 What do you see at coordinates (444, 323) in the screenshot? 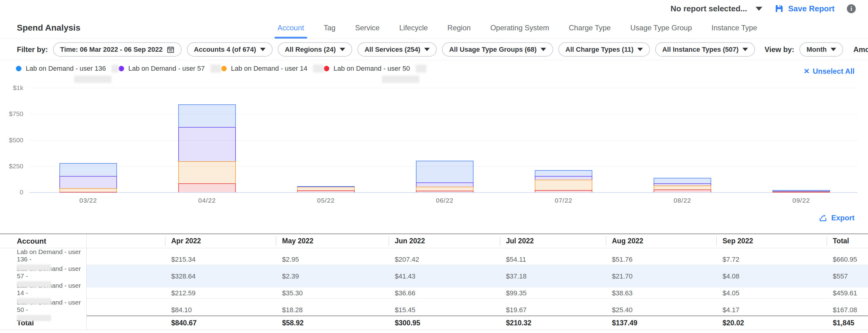
I see `total-value-jun-2022: $300.95` at bounding box center [444, 323].